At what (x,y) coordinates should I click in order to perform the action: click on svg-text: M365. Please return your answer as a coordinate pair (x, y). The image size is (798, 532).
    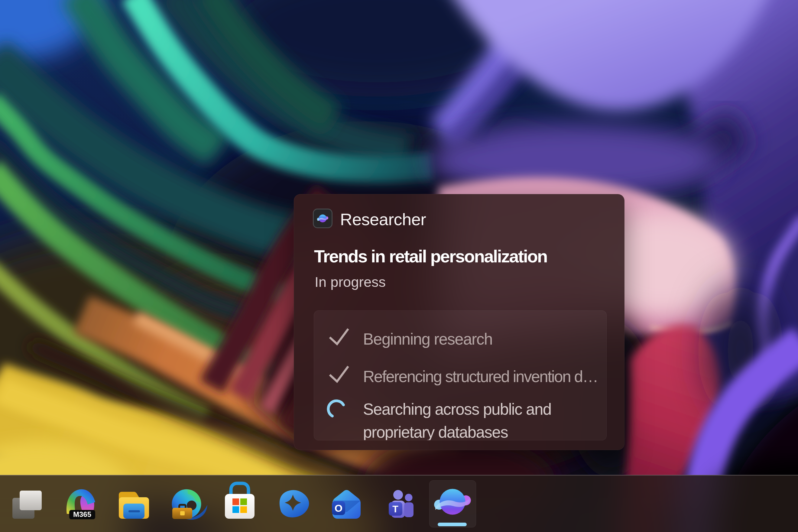
    Looking at the image, I should click on (82, 514).